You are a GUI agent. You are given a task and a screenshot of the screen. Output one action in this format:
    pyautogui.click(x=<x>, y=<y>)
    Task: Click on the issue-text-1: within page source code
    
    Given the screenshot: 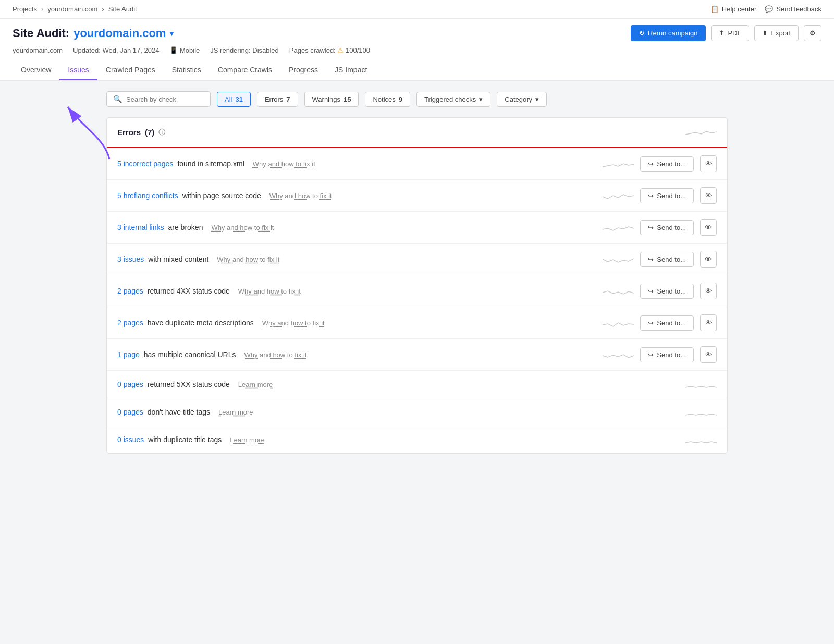 What is the action you would take?
    pyautogui.click(x=222, y=196)
    